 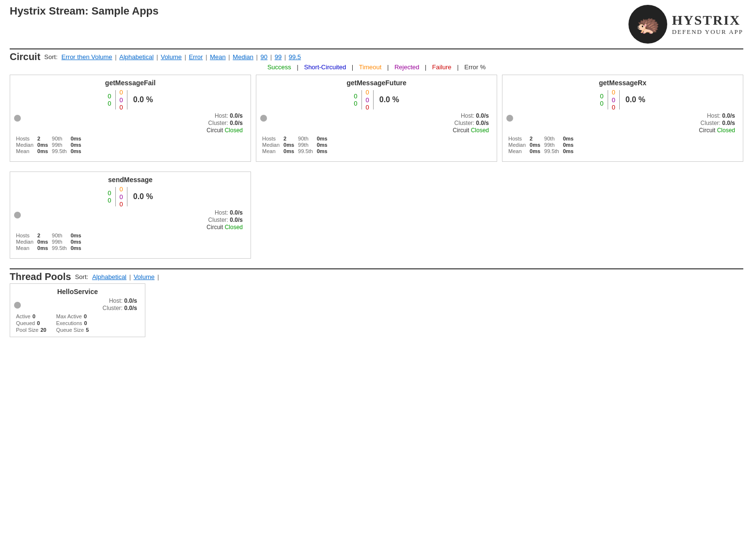 What do you see at coordinates (648, 24) in the screenshot?
I see `logo-icon: 🦔` at bounding box center [648, 24].